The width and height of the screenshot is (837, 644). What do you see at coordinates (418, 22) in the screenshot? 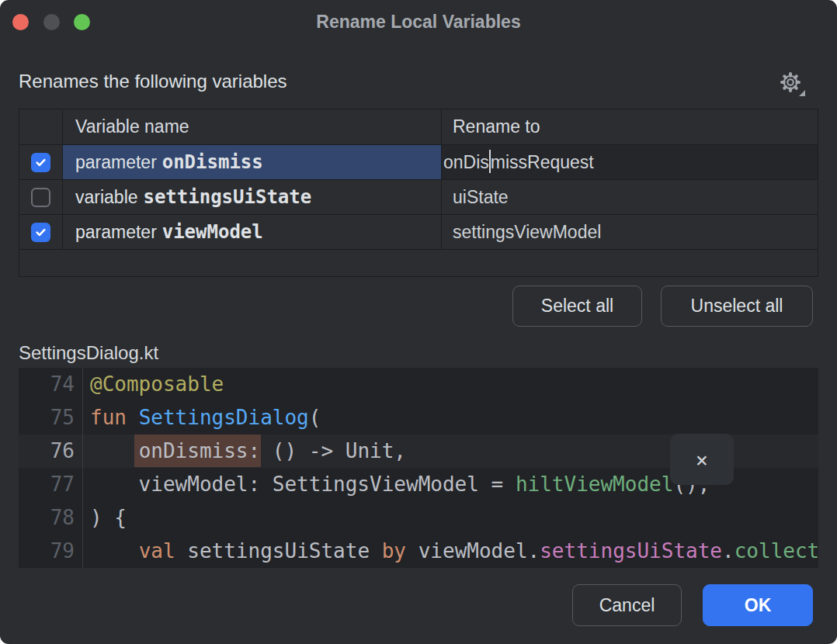
I see `window-title: Rename Local Variables` at bounding box center [418, 22].